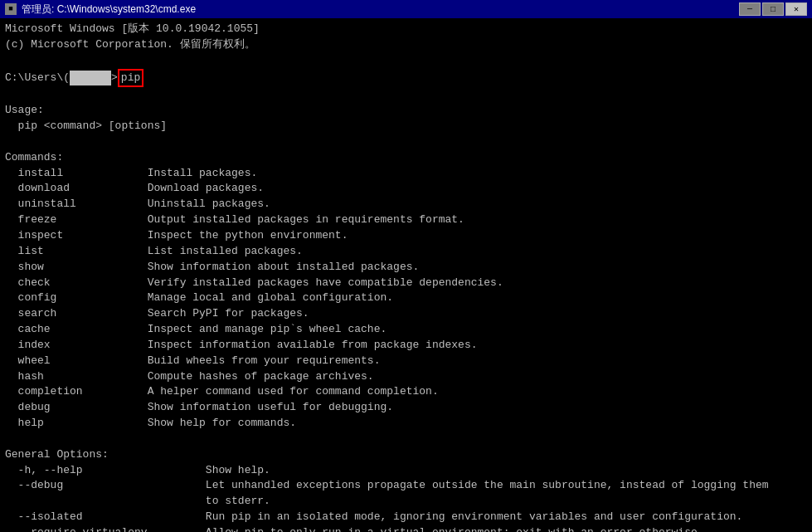 The height and width of the screenshot is (532, 812). I want to click on prompt-line: C:\Users\( > pip, so click(406, 78).